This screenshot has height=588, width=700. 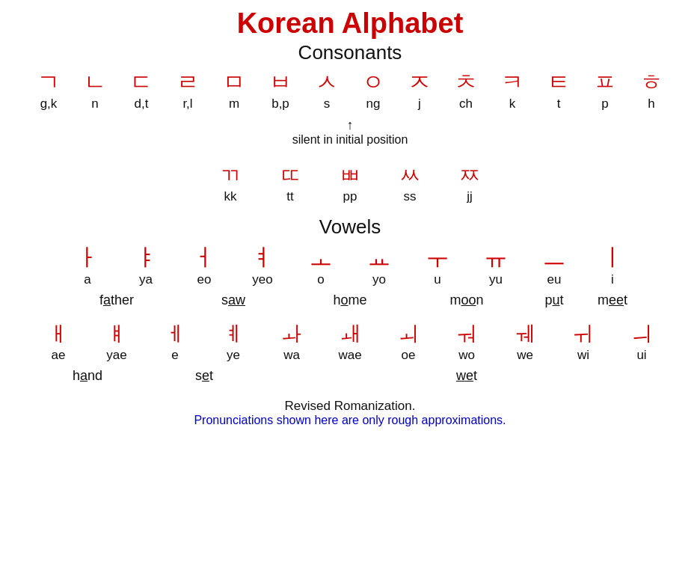 What do you see at coordinates (233, 301) in the screenshot?
I see `example-saw: saw` at bounding box center [233, 301].